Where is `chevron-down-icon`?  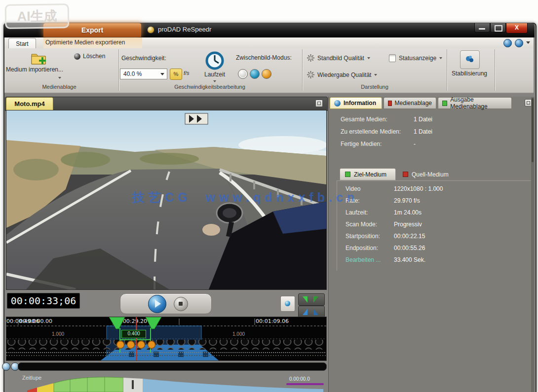 chevron-down-icon is located at coordinates (528, 42).